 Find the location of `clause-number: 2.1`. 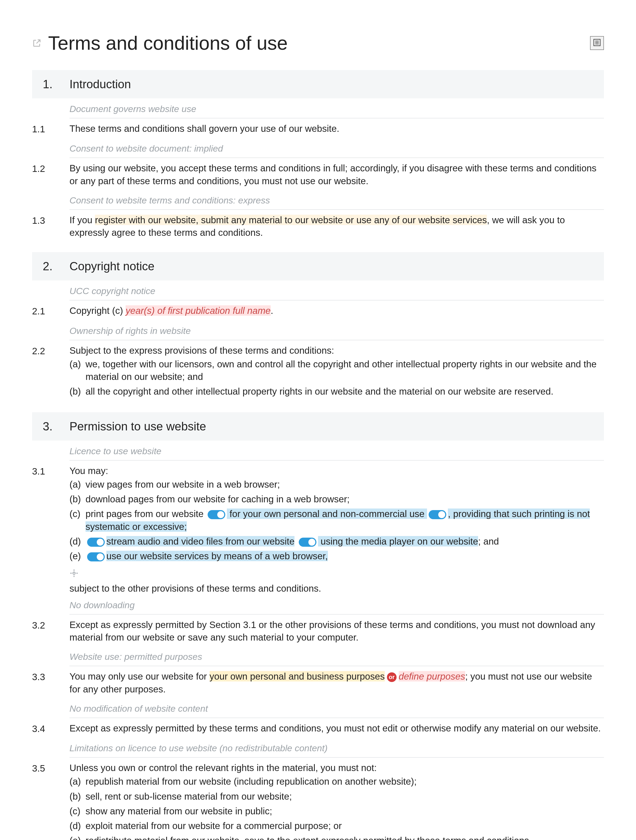

clause-number: 2.1 is located at coordinates (51, 311).